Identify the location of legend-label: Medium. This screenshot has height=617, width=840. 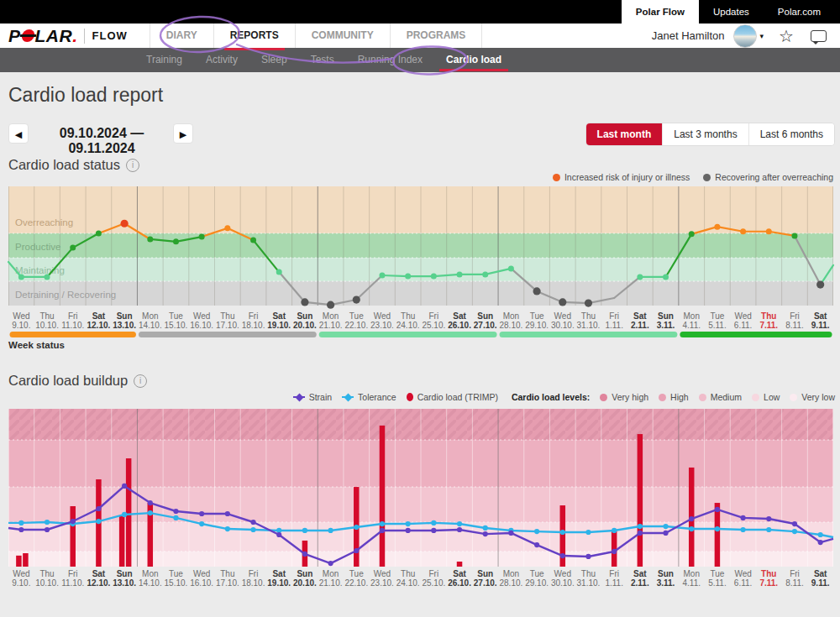
(726, 397).